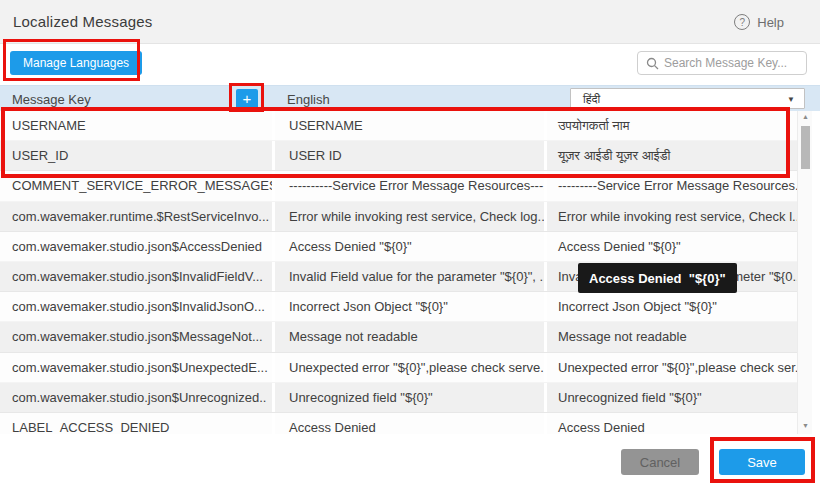  I want to click on table-row: com.wavemaker.runtime.$RestServiceInvo..…, so click(398, 217).